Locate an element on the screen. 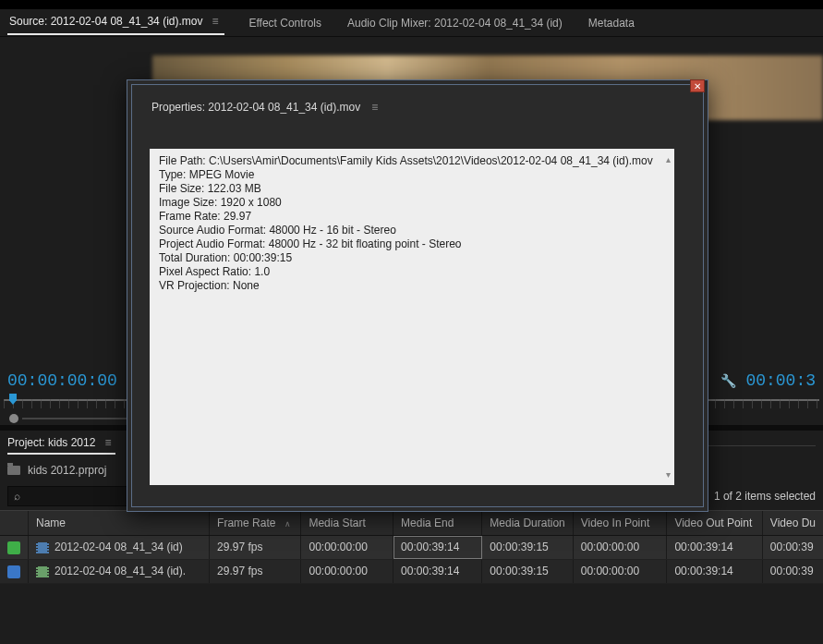  col-media-end: Media End is located at coordinates (438, 523).